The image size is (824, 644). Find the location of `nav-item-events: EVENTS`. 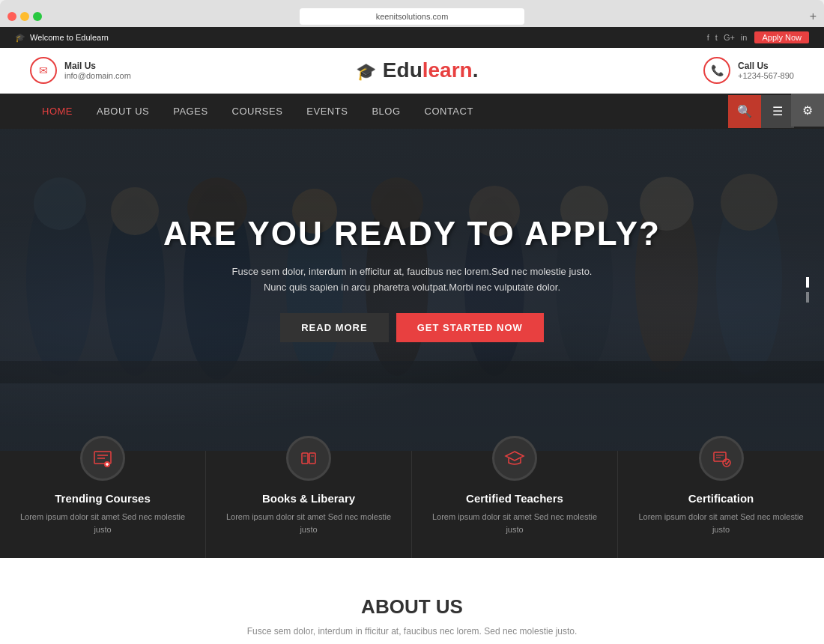

nav-item-events: EVENTS is located at coordinates (327, 111).